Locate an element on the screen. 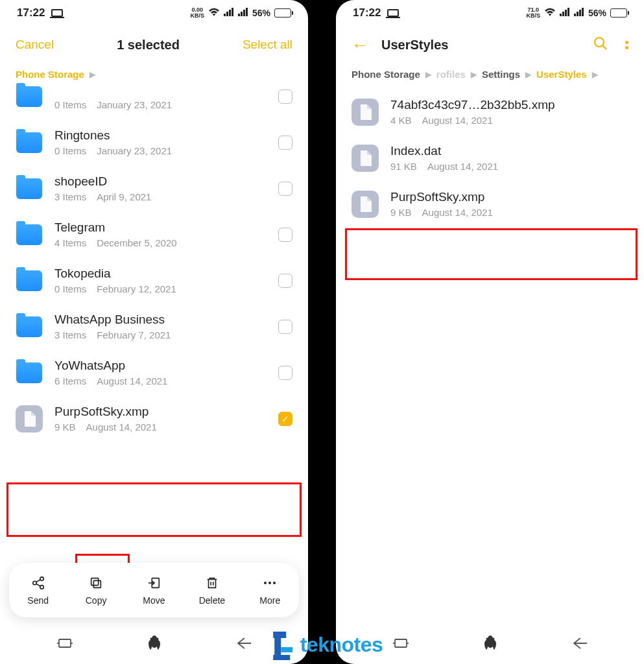  folder-header: ← UserStyles is located at coordinates (490, 45).